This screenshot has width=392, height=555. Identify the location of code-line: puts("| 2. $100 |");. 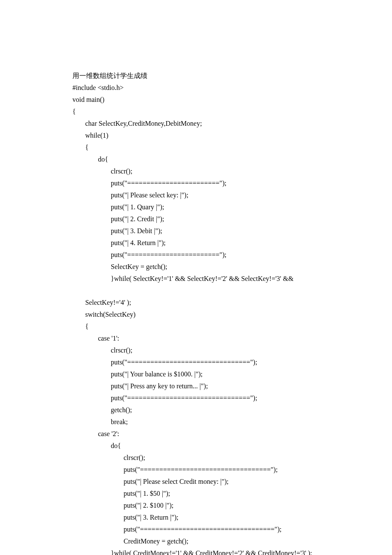
(196, 506).